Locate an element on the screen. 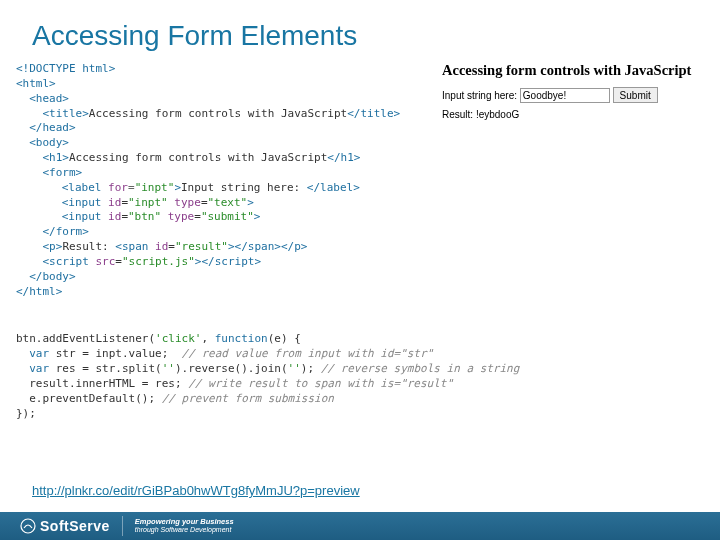 The height and width of the screenshot is (540, 720). code-val: "text" is located at coordinates (228, 202).